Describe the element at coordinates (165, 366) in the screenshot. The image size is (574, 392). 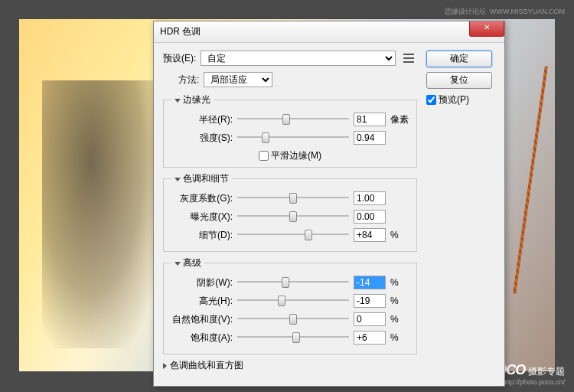
I see `expand-icon` at that location.